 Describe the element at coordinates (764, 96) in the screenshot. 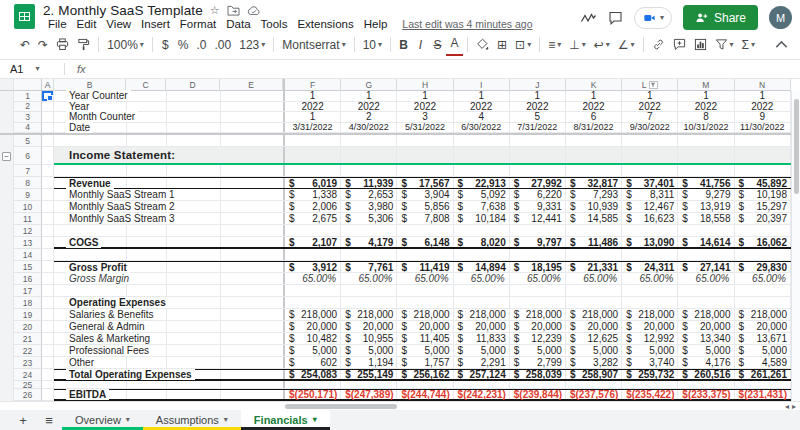

I see `cell-N1: 1` at that location.